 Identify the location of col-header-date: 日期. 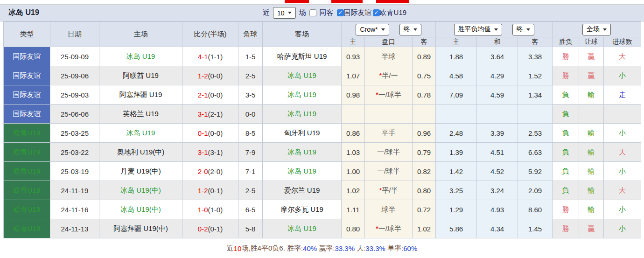
(75, 35).